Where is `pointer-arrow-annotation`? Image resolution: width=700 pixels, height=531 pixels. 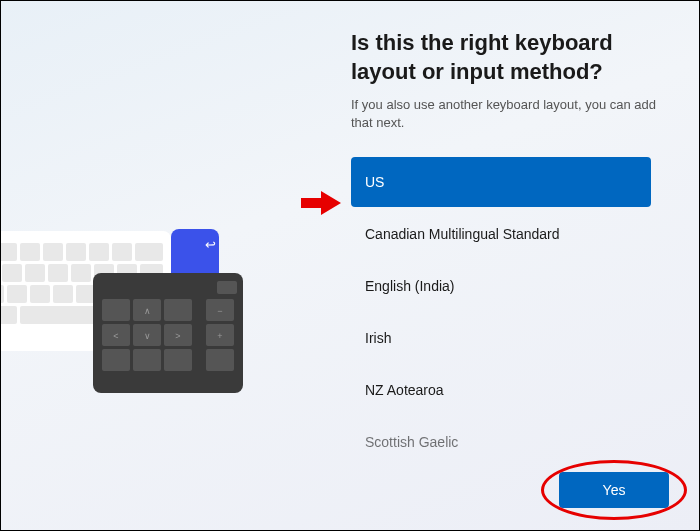 pointer-arrow-annotation is located at coordinates (321, 203).